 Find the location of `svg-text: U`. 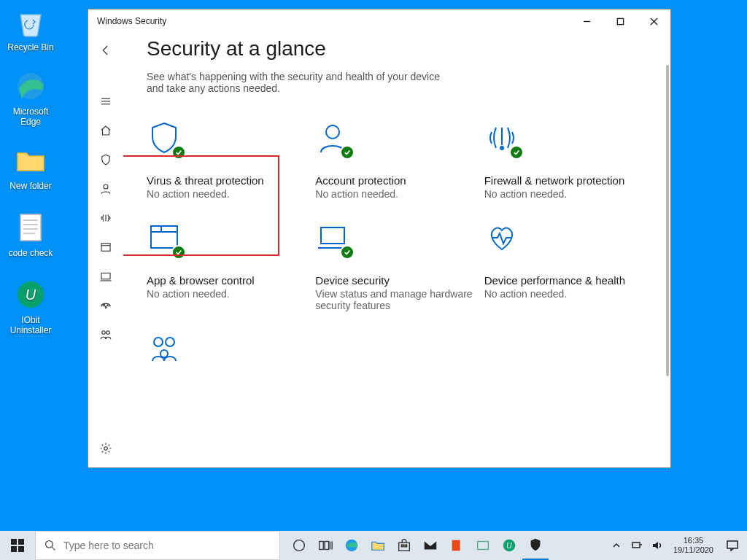

svg-text: U is located at coordinates (509, 545).